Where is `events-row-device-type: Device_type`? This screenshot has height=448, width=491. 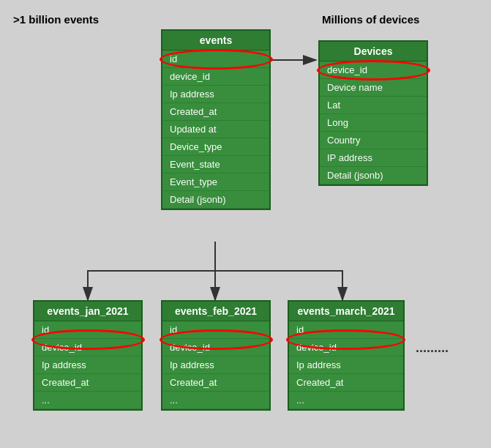 events-row-device-type: Device_type is located at coordinates (216, 147).